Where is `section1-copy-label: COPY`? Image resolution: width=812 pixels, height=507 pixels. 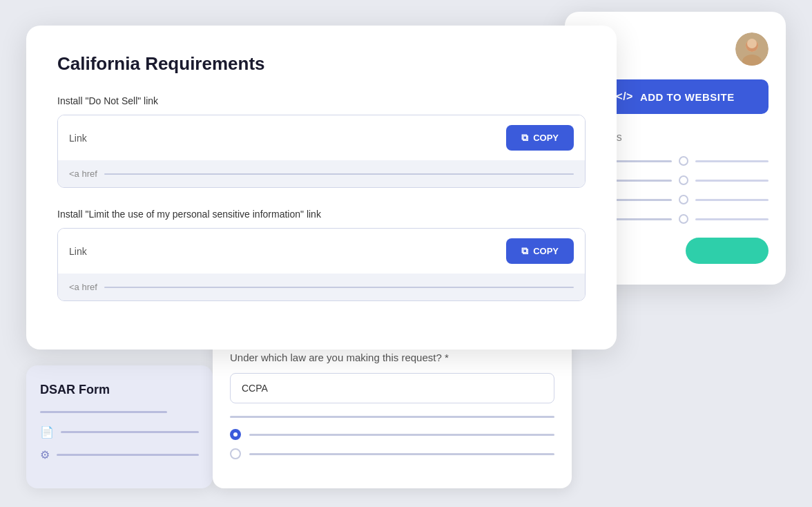
section1-copy-label: COPY is located at coordinates (545, 138).